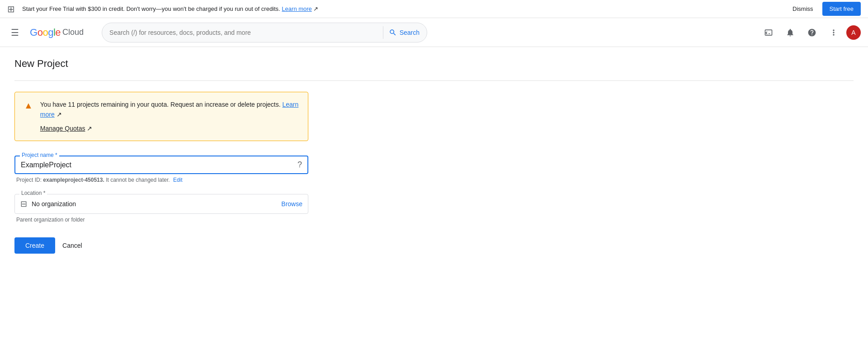 This screenshot has width=868, height=340. Describe the element at coordinates (297, 9) in the screenshot. I see `banner-learn-more-link: Learn more` at that location.